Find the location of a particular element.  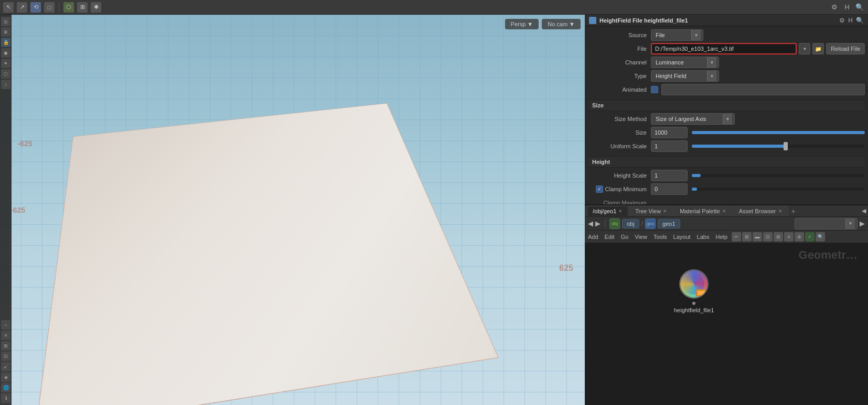

tab-close-2: ✕ is located at coordinates (724, 211).